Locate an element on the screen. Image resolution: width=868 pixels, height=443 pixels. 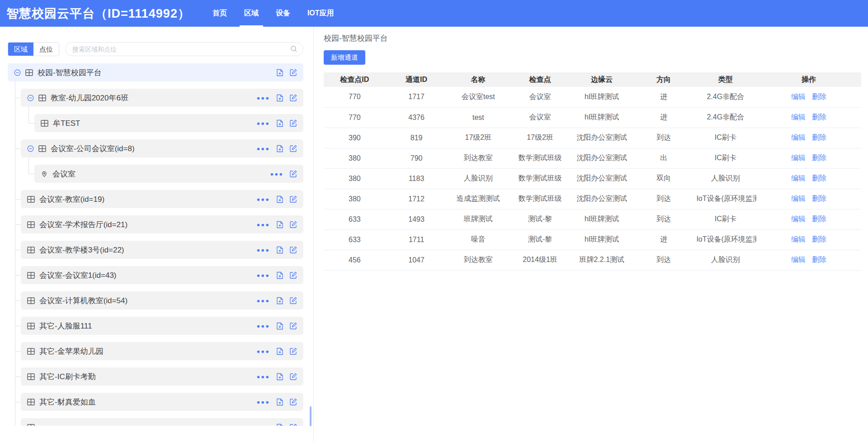
cell-检查点ID: 380 is located at coordinates (354, 178).